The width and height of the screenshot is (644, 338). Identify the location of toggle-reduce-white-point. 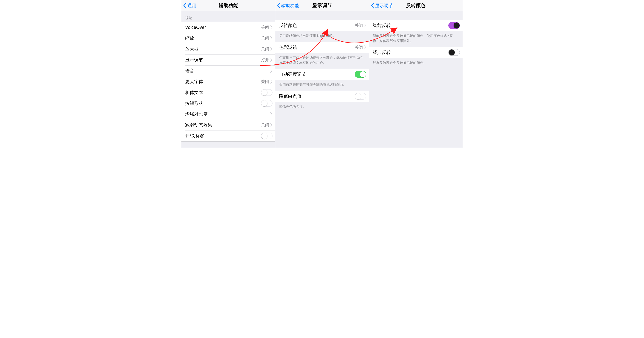
(360, 96).